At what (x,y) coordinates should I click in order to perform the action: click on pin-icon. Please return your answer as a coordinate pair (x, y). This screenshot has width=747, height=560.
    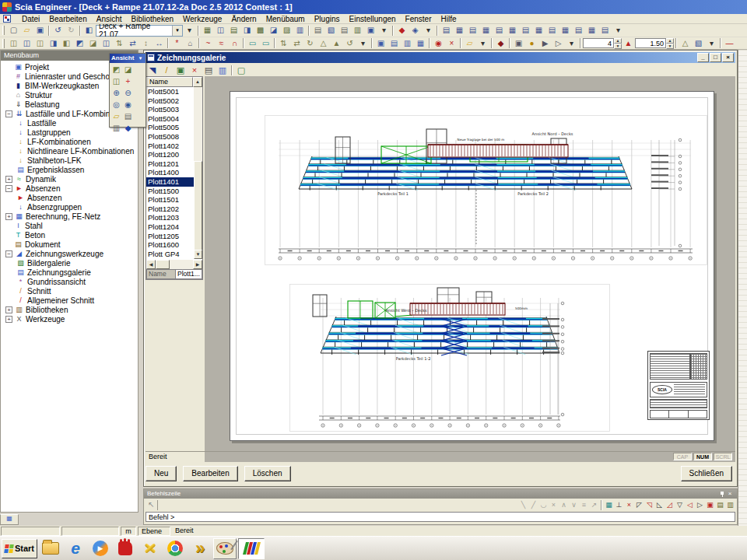
    Looking at the image, I should click on (722, 494).